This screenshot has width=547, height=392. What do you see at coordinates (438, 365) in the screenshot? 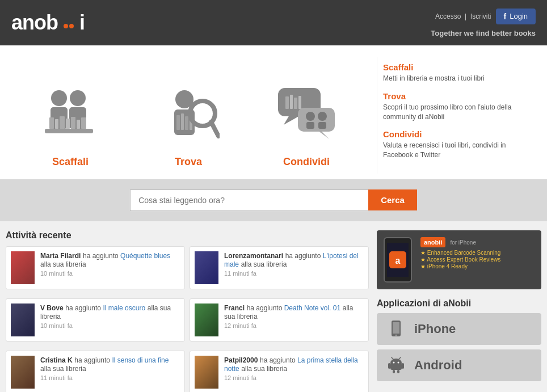
I see `android-label: Android` at bounding box center [438, 365].